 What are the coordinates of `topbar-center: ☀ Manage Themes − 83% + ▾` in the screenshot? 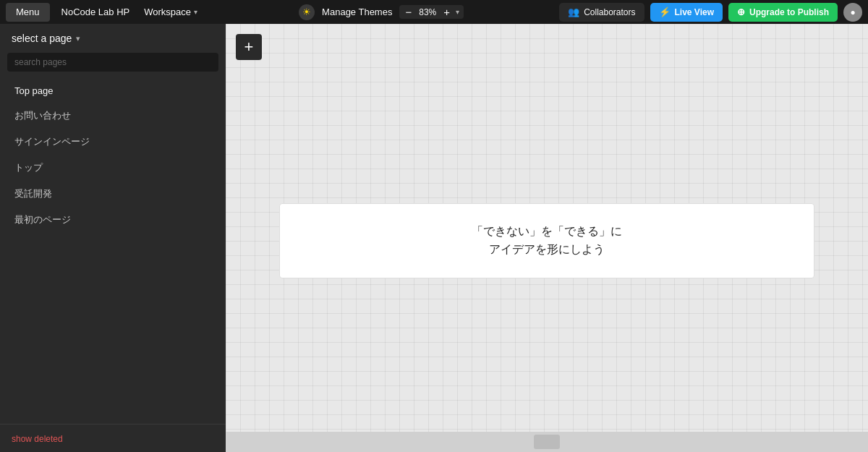 It's located at (381, 12).